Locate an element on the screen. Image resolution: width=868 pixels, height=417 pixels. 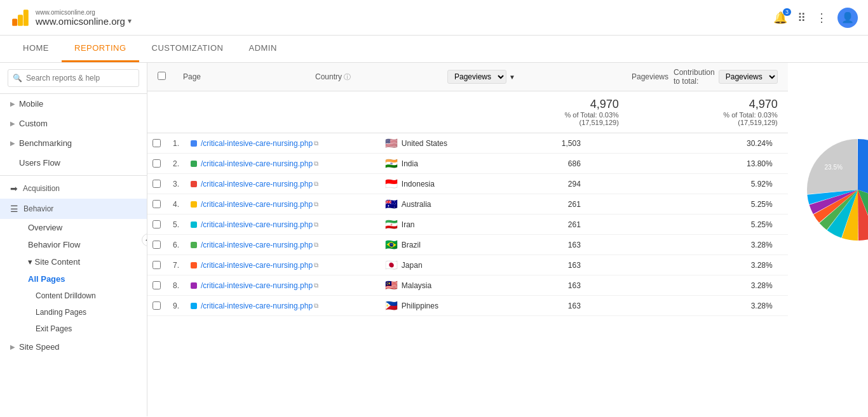
sidebar-item-mobile: ▶ Mobile is located at coordinates (74, 104).